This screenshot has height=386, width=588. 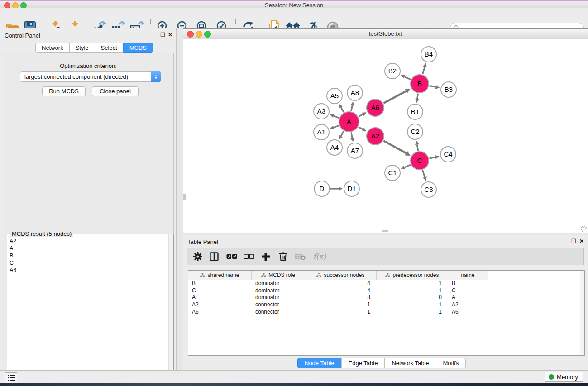 I want to click on node-label: A1, so click(x=321, y=132).